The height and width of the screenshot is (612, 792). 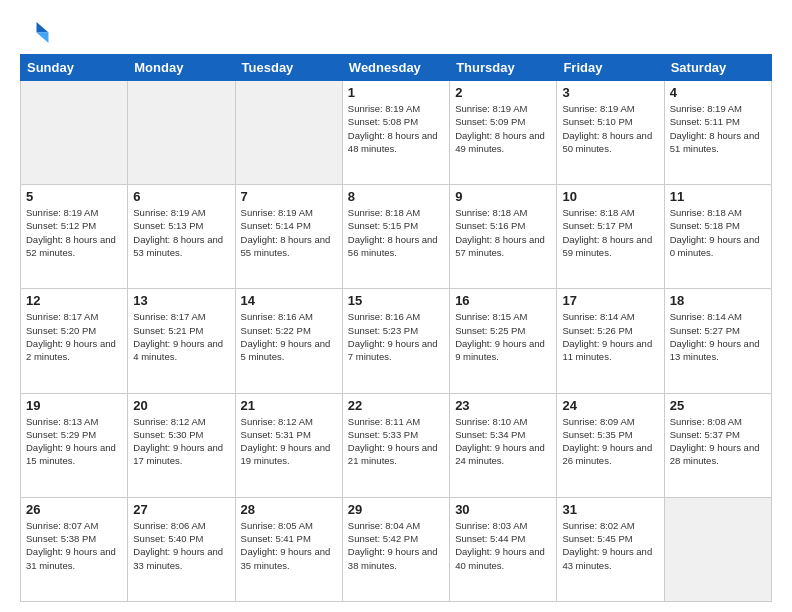 What do you see at coordinates (504, 445) in the screenshot?
I see `day-cell: 23Sunrise: 8:10 AMSunset: 5:34 PMDayligh…` at bounding box center [504, 445].